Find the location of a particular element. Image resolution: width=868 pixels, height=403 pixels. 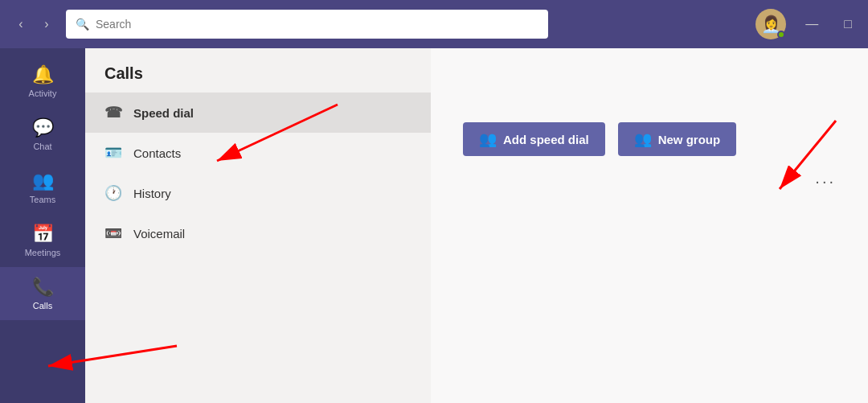

contacts-nav-label: Contacts is located at coordinates (158, 153).